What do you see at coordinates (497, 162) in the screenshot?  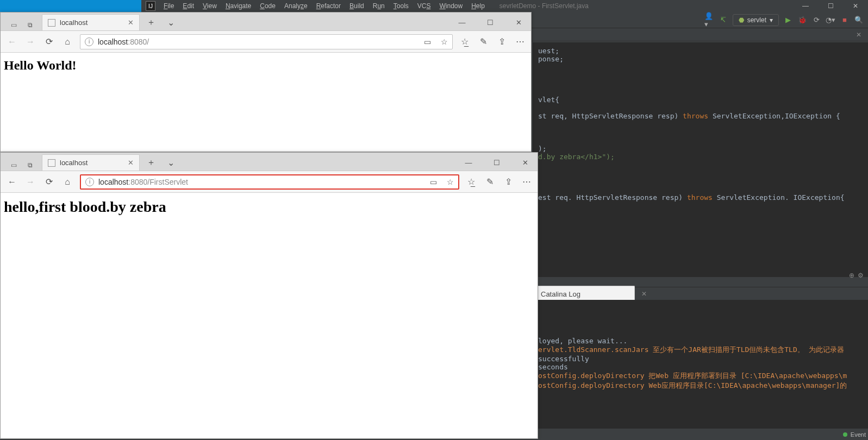 I see `browser2-maximize-icon: ☐` at bounding box center [497, 162].